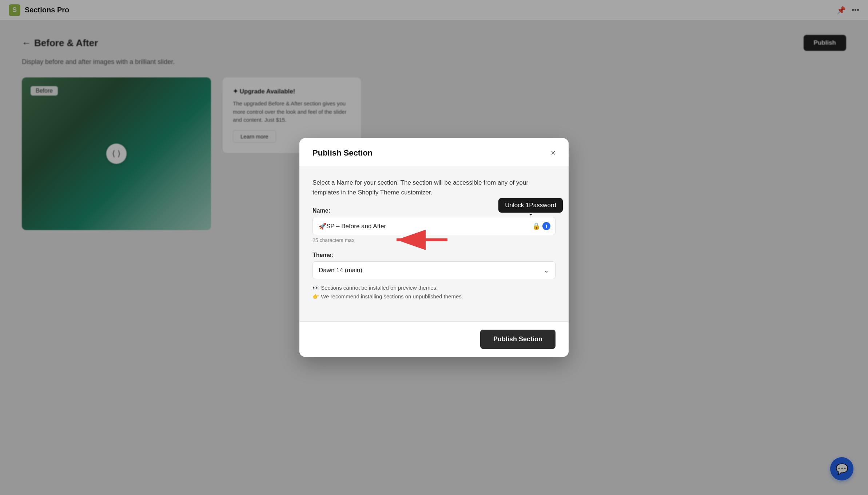 The height and width of the screenshot is (495, 868). What do you see at coordinates (536, 226) in the screenshot?
I see `lock-icon: 🔒` at bounding box center [536, 226].